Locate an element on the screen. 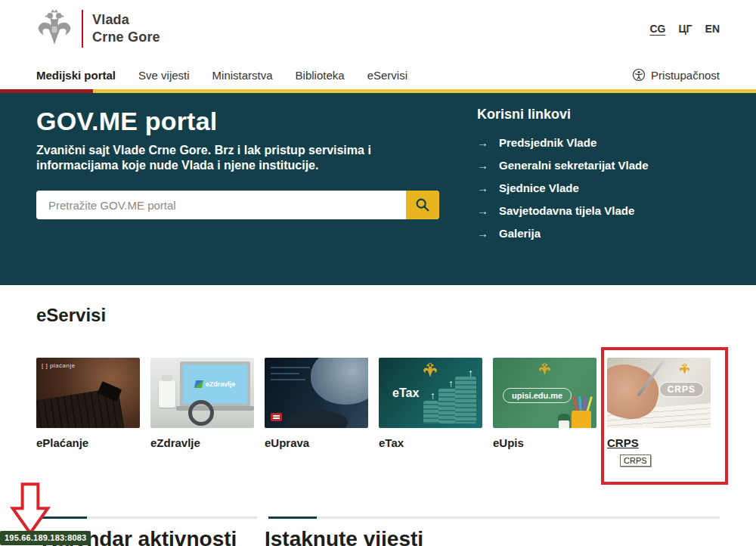  language-switcher: CG ЦГ EN is located at coordinates (685, 29).